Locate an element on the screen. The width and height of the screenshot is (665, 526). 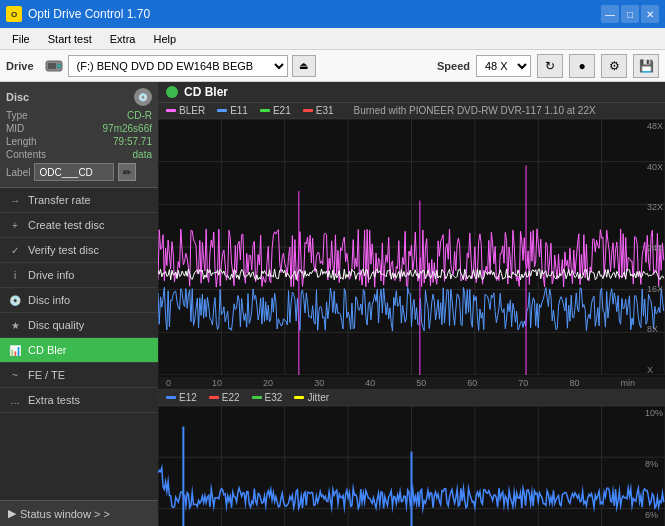
nav-icon-transfer-rate: → is located at coordinates (15, 200).